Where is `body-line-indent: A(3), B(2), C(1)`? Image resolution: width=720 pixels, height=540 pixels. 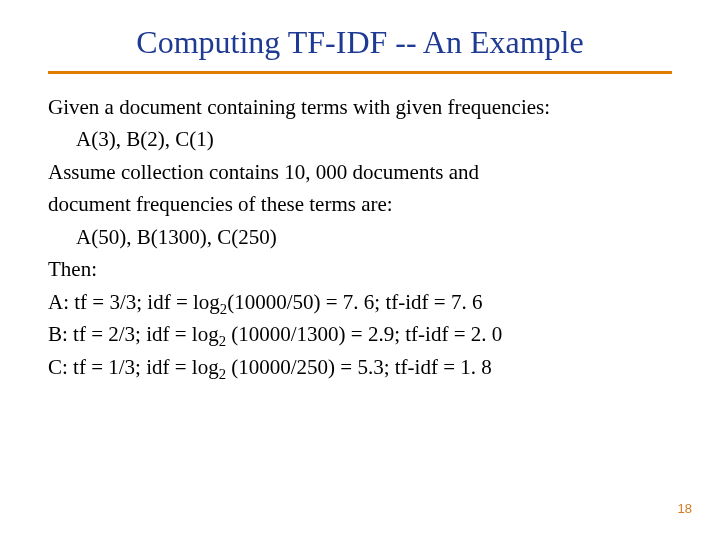 body-line-indent: A(3), B(2), C(1) is located at coordinates (360, 139).